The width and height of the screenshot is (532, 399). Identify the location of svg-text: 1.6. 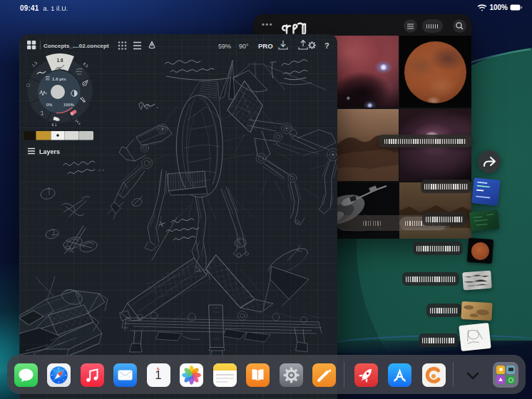
(60, 60).